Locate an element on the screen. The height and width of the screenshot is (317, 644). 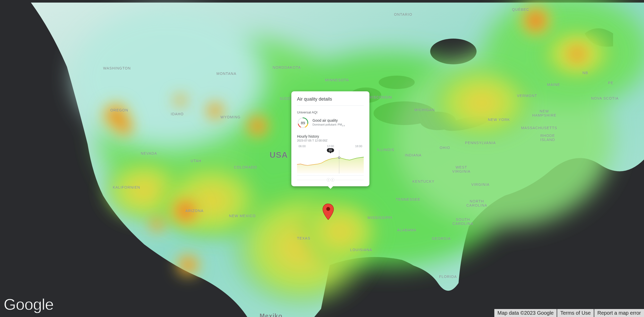
chart-line-icon is located at coordinates (330, 162).